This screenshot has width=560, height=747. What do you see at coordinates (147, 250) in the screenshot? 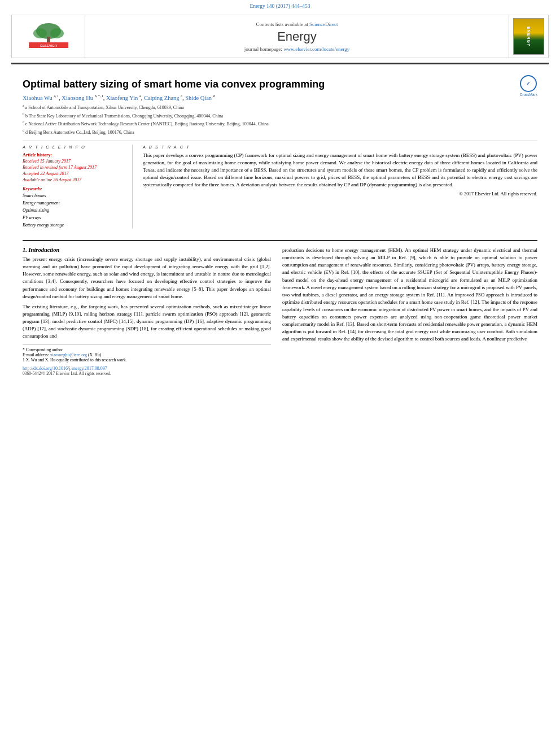
I see `intro-heading: 1. Introduction` at bounding box center [147, 250].